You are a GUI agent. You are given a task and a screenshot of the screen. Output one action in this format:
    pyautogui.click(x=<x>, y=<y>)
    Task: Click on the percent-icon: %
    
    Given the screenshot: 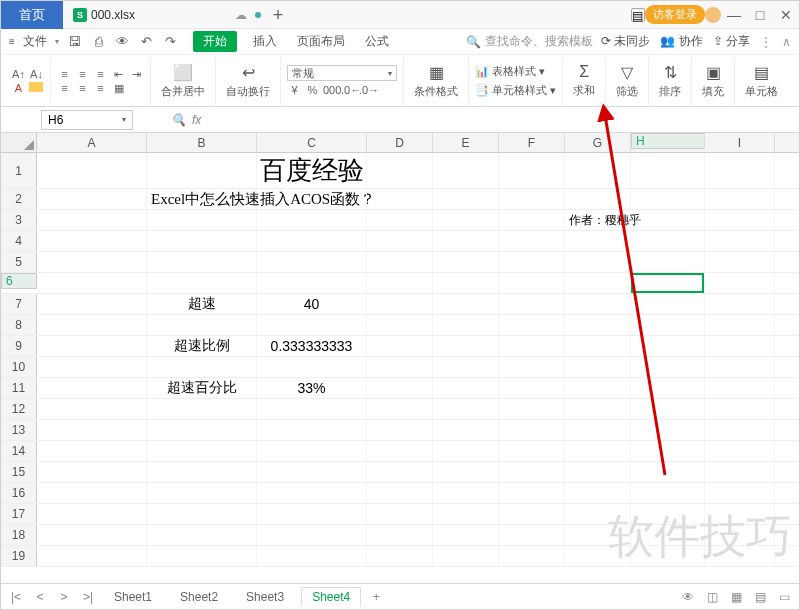 What is the action you would take?
    pyautogui.click(x=312, y=90)
    